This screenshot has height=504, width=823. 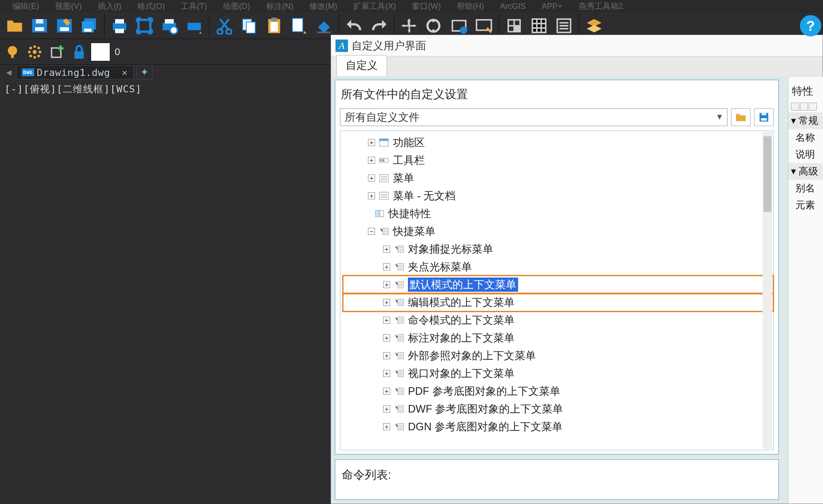 What do you see at coordinates (169, 26) in the screenshot?
I see `print-preview-button` at bounding box center [169, 26].